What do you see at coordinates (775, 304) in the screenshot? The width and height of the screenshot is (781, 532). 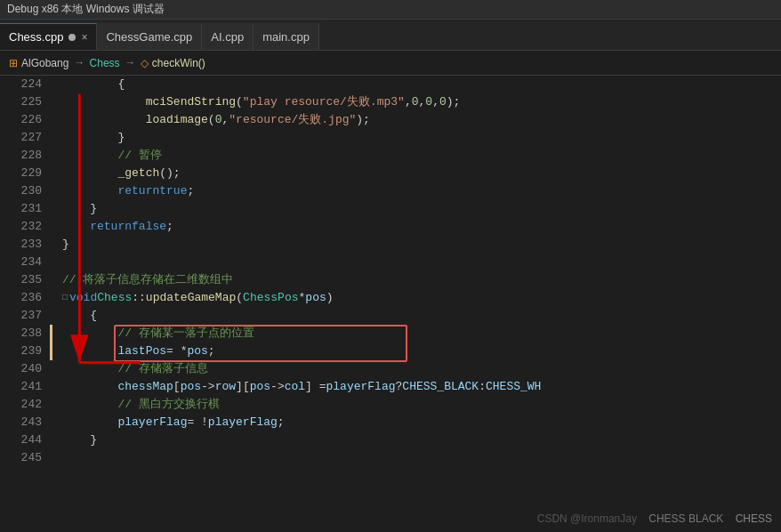 I see `scrollbar` at bounding box center [775, 304].